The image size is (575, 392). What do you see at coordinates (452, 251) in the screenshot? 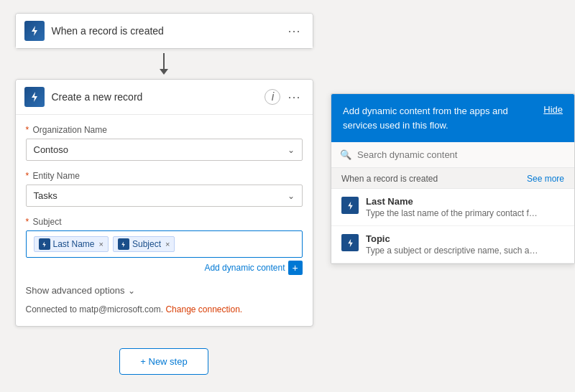
I see `topic-item-desc: Type a subject or descriptive name, such…` at bounding box center [452, 251].